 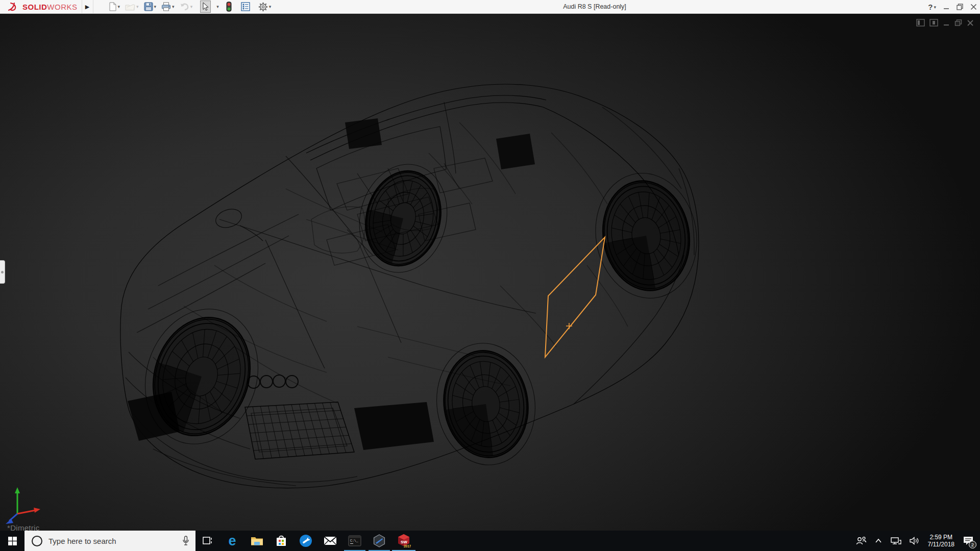 What do you see at coordinates (186, 7) in the screenshot?
I see `undo-button: ▾` at bounding box center [186, 7].